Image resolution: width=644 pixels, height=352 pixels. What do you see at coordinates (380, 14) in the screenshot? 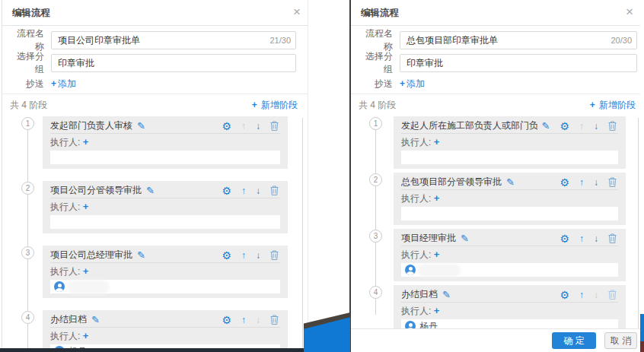
I see `dialog-title: 编辑流程` at bounding box center [380, 14].